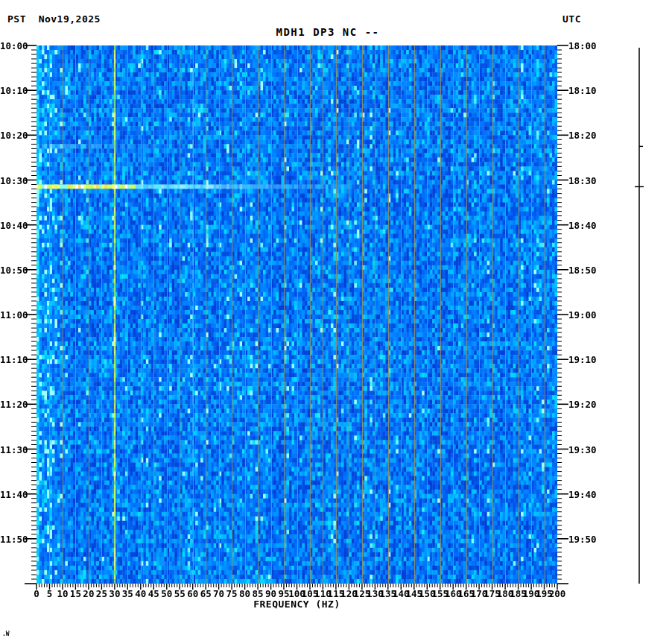  What do you see at coordinates (6, 634) in the screenshot?
I see `watermark: .W` at bounding box center [6, 634].